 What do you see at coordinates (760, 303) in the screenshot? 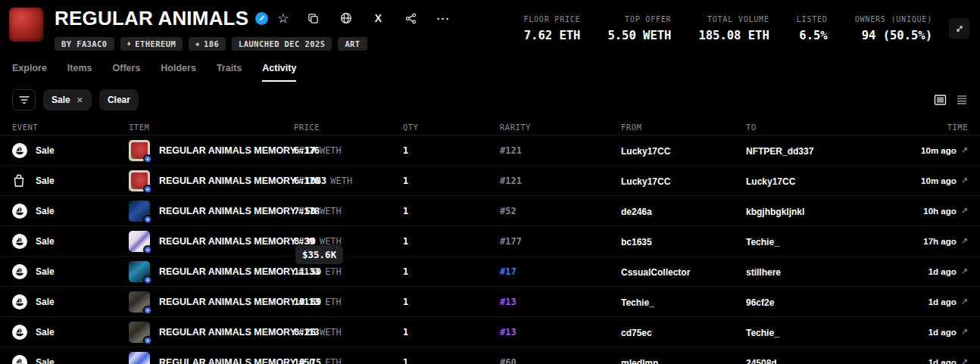
I see `to-address: 96cf2e` at bounding box center [760, 303].